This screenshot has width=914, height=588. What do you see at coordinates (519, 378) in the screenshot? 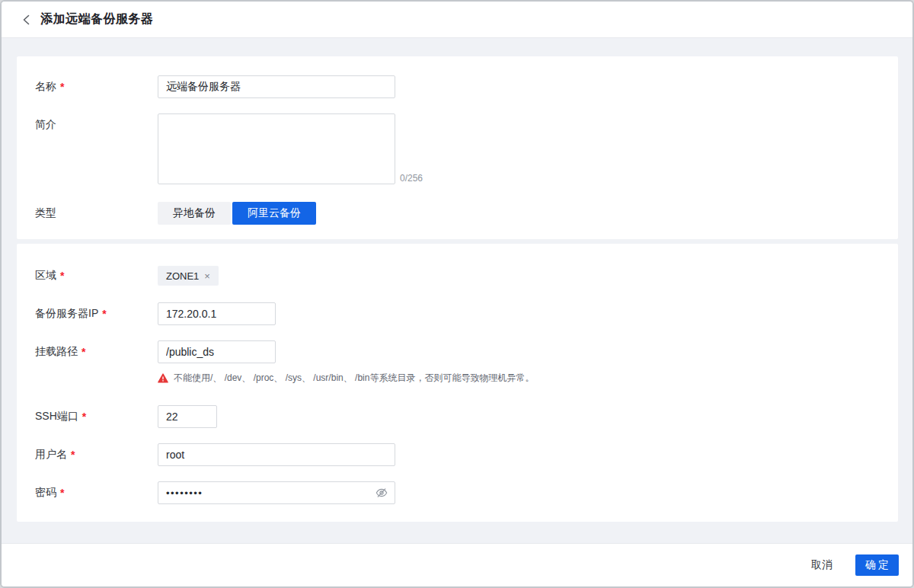
I see `mount-path-warning: 不能使用/、 /dev、 /proc、 /sys、 /usr/bin、 /bin…` at bounding box center [519, 378].